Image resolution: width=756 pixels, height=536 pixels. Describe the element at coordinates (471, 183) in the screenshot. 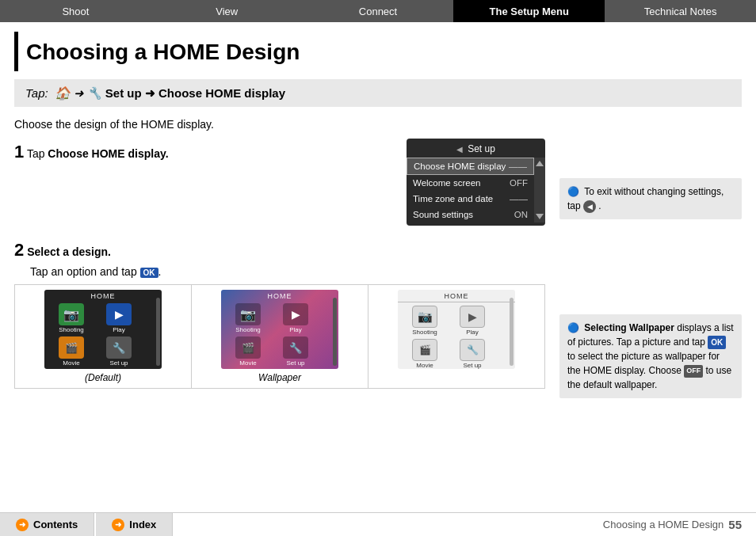

I see `menu-item-welcome-screen: Welcome screen OFF` at that location.